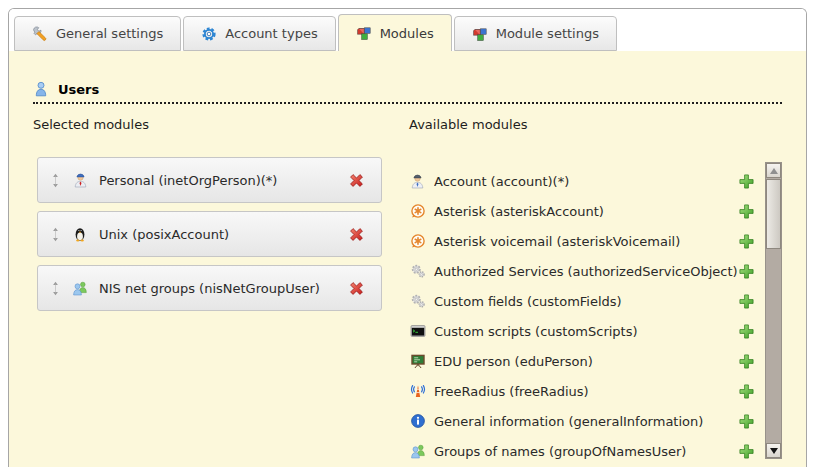 The width and height of the screenshot is (816, 467). What do you see at coordinates (548, 34) in the screenshot?
I see `tab-label: Module settings` at bounding box center [548, 34].